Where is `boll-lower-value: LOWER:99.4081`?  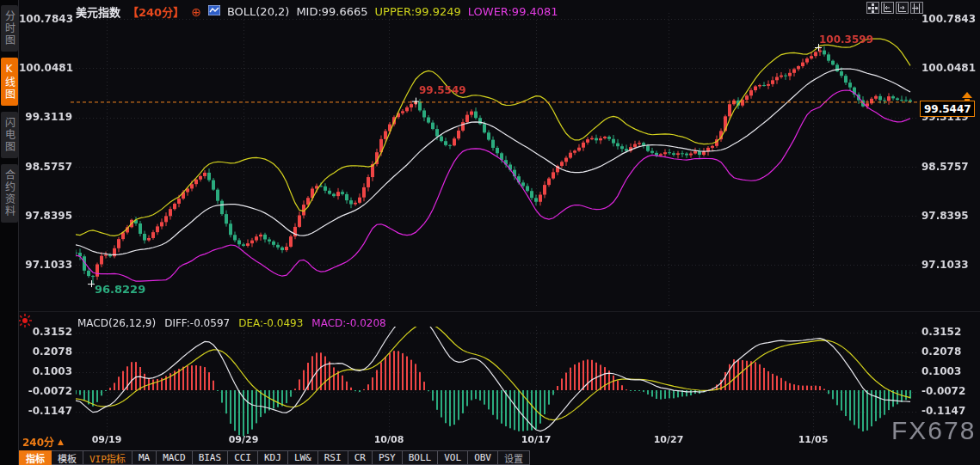
boll-lower-value: LOWER:99.4081 is located at coordinates (513, 12).